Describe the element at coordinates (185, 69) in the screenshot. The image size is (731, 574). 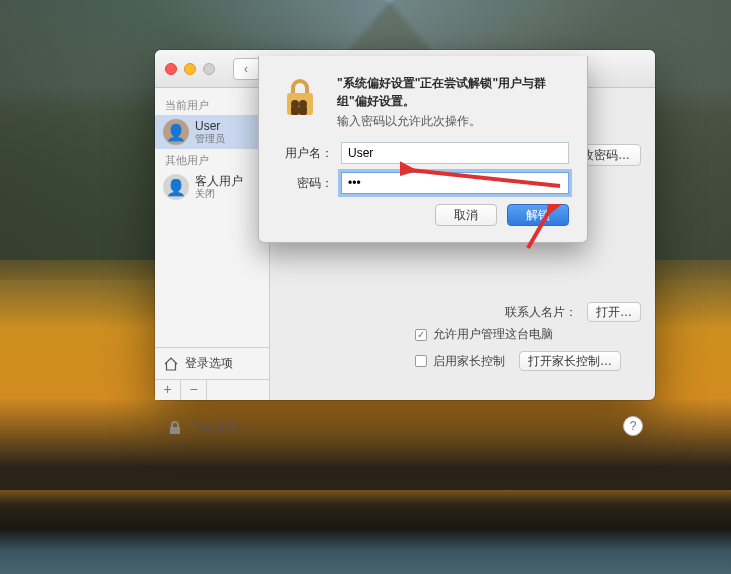
I see `window-controls` at that location.